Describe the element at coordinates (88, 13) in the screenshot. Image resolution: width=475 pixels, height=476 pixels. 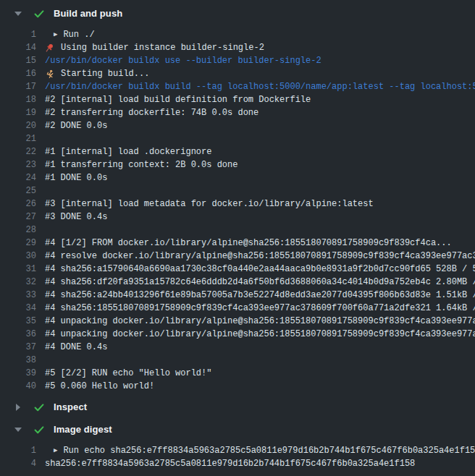
I see `section-title: Build and push` at that location.